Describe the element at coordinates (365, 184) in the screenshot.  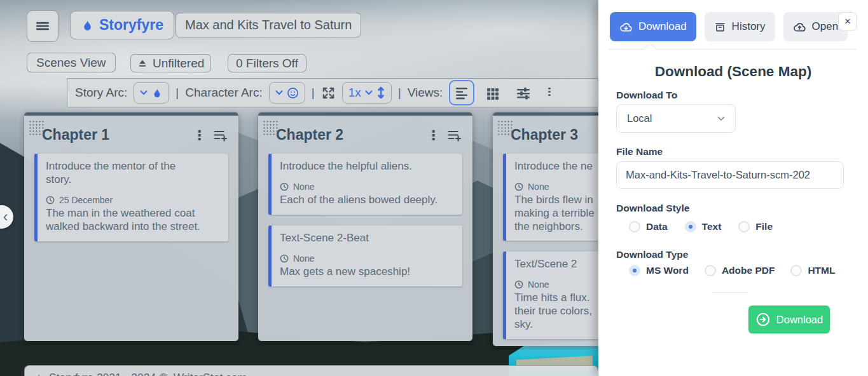
I see `scene-card: Introduce the helpful aliens. None Each …` at that location.